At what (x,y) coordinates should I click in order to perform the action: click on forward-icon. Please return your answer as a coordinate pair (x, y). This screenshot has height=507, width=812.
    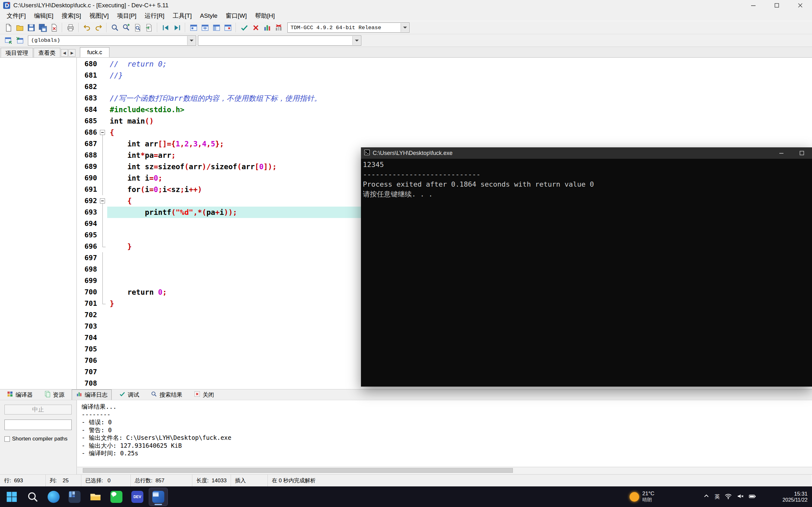
    Looking at the image, I should click on (177, 27).